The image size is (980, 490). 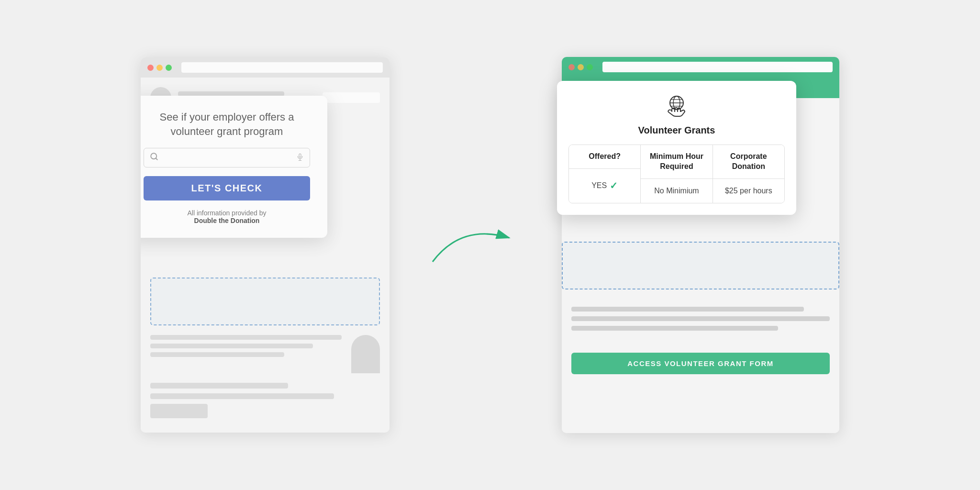 I want to click on left-popup-card: See if your employer offers a volunteer …, so click(x=234, y=167).